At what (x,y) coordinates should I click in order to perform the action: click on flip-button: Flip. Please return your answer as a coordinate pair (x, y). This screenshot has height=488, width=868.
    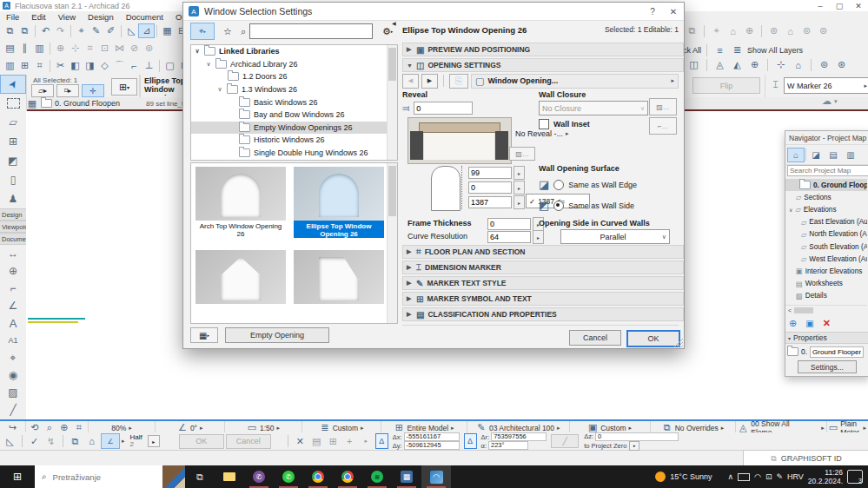
    Looking at the image, I should click on (726, 85).